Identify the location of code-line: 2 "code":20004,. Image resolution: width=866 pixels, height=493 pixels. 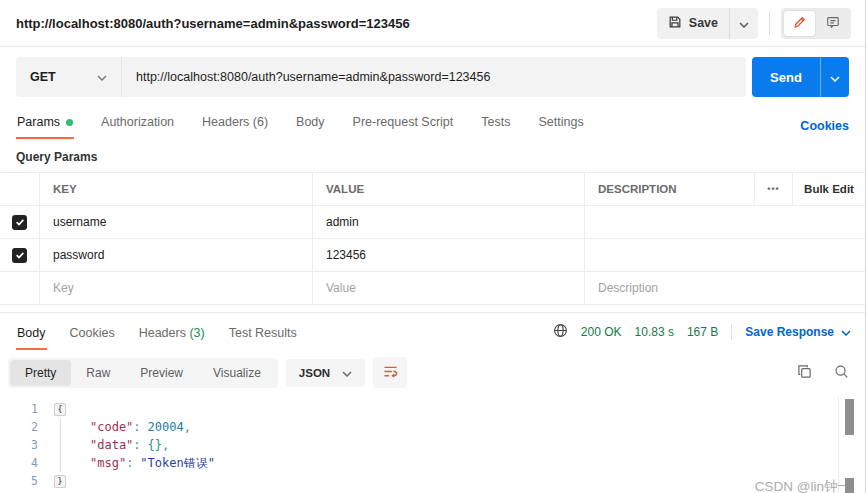
(432, 427).